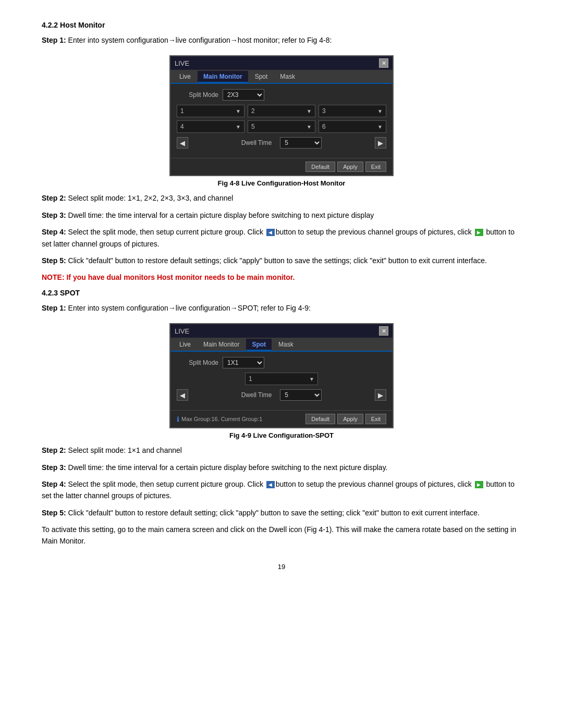 The width and height of the screenshot is (563, 728). What do you see at coordinates (282, 379) in the screenshot?
I see `channel-grid-9: 1 ▼` at bounding box center [282, 379].